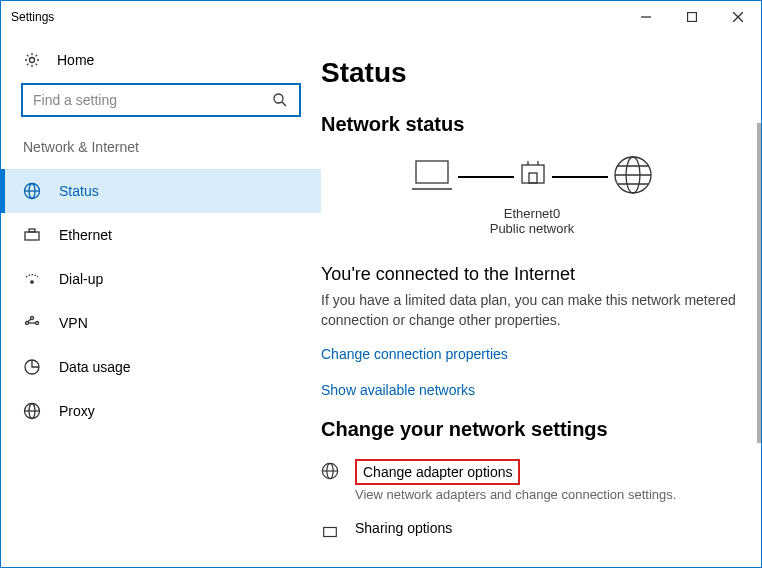  Describe the element at coordinates (161, 367) in the screenshot. I see `sidebar-item-datausage: Data usage` at that location.